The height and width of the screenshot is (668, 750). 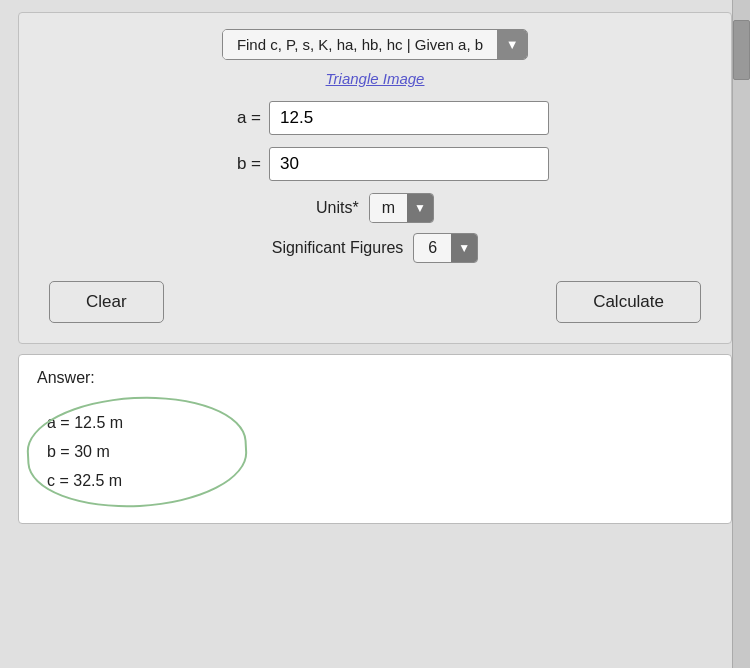 What do you see at coordinates (338, 248) in the screenshot?
I see `sig-figs-label: Significant Figures` at bounding box center [338, 248].